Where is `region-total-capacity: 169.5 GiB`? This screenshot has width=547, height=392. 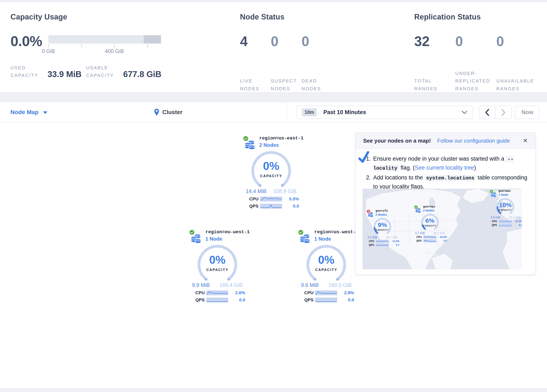
region-total-capacity: 169.5 GiB is located at coordinates (340, 285).